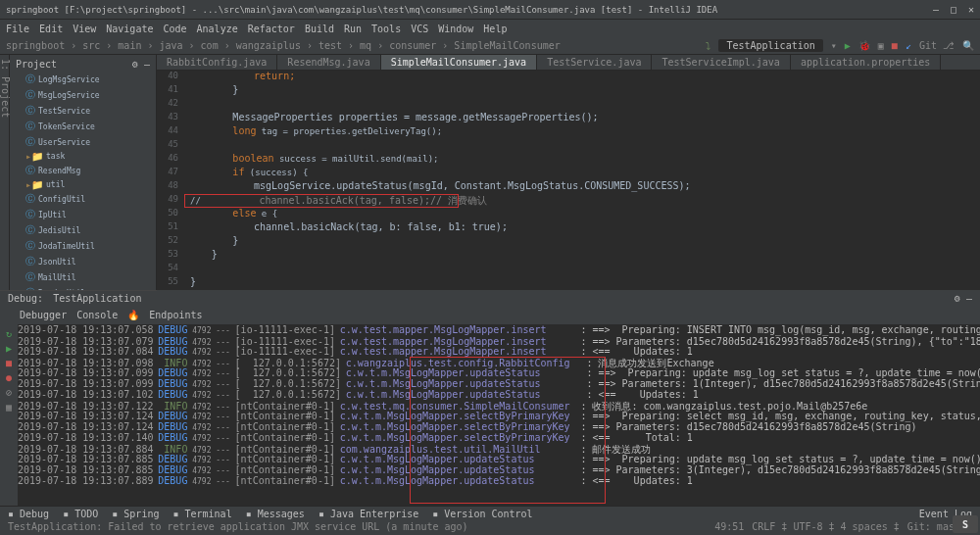 The height and width of the screenshot is (535, 980). Describe the element at coordinates (770, 45) in the screenshot. I see `run-config-select: TestApplication` at that location.